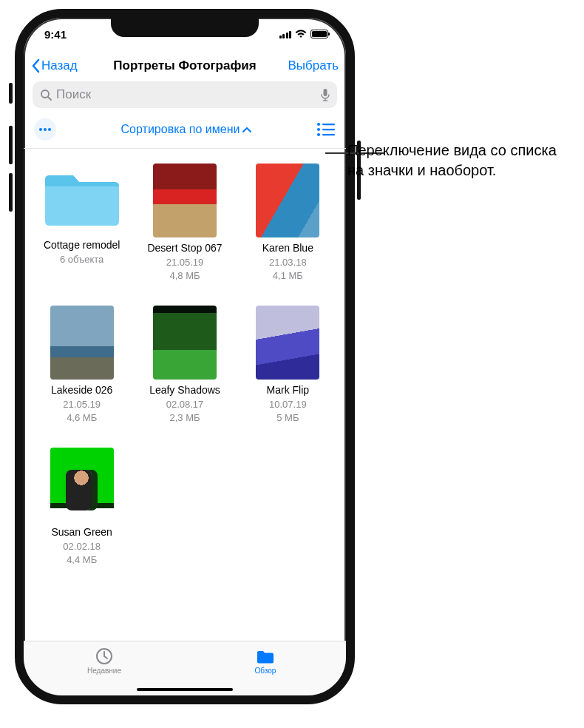  I want to click on item-name: Lakeside 026, so click(81, 391).